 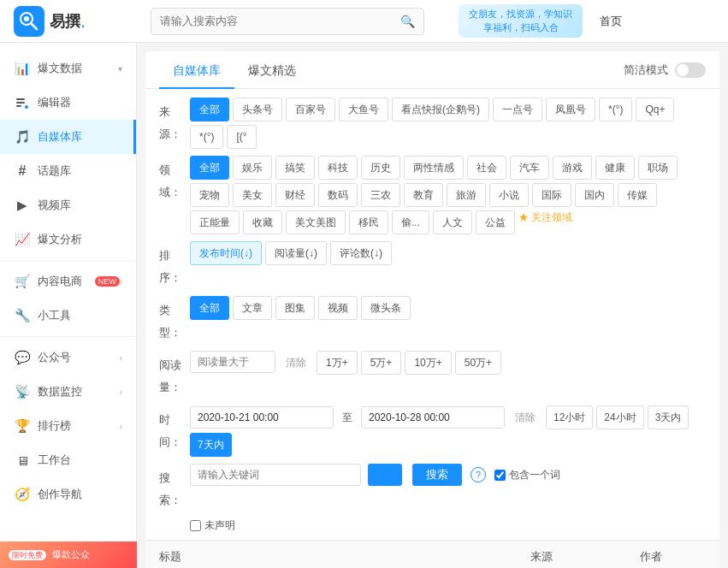 What do you see at coordinates (669, 417) in the screenshot?
I see `time-btn-3d: 3天内` at bounding box center [669, 417].